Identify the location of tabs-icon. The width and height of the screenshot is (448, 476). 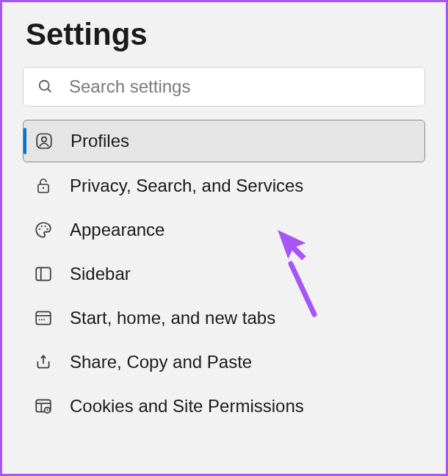
(43, 318).